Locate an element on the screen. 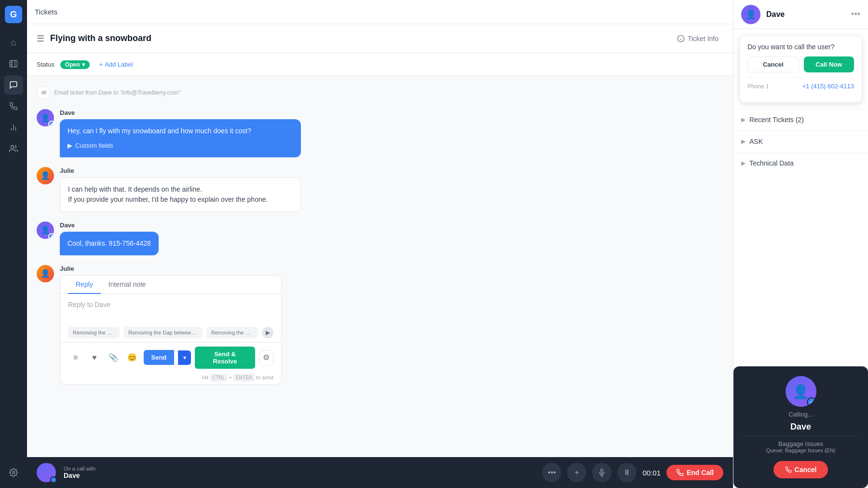 This screenshot has width=868, height=488. suggestion-2: Removing the Gap between the Footer and … is located at coordinates (163, 333).